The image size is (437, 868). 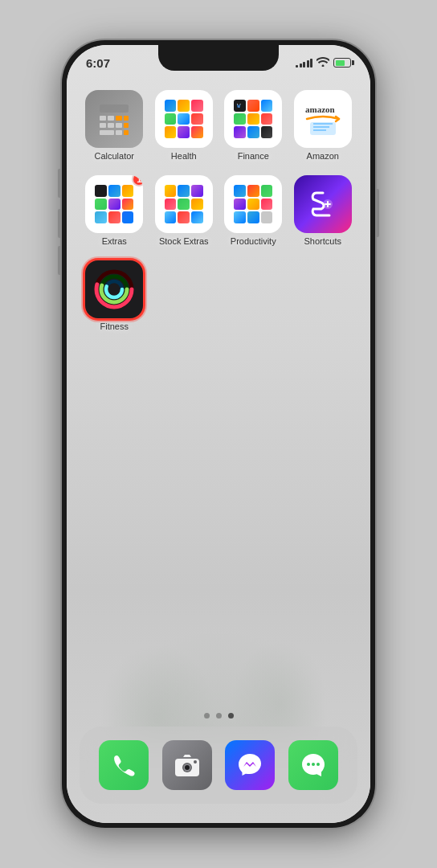 What do you see at coordinates (313, 765) in the screenshot?
I see `dock-messages` at bounding box center [313, 765].